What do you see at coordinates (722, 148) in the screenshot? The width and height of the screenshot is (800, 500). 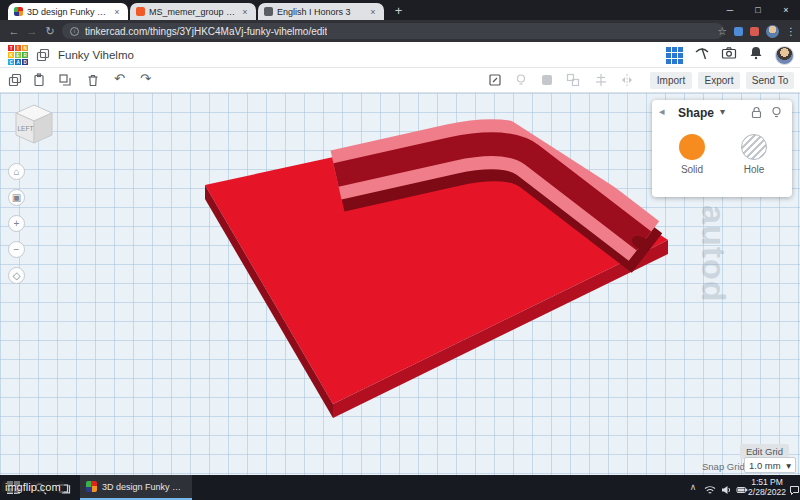 I see `shape-panel: ◂ Shape ▾ Solid Hole` at bounding box center [722, 148].